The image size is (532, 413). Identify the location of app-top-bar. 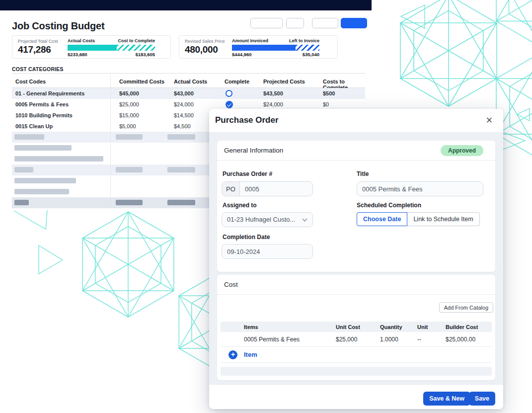
(186, 5).